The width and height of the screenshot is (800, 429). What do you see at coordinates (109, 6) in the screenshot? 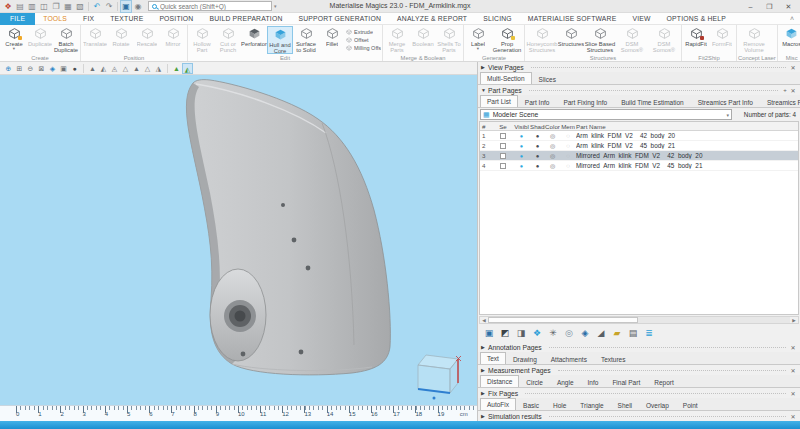
I see `redo-icon: ↷` at bounding box center [109, 6].